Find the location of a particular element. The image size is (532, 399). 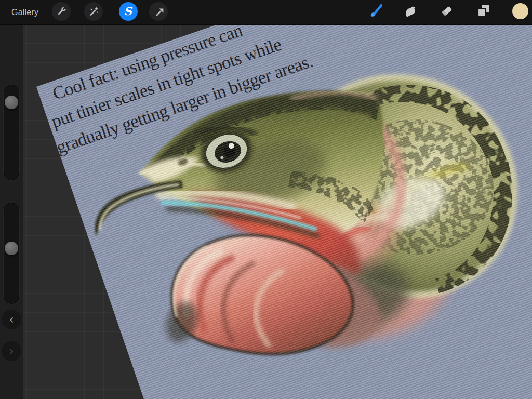

brush-tool-button is located at coordinates (376, 11).